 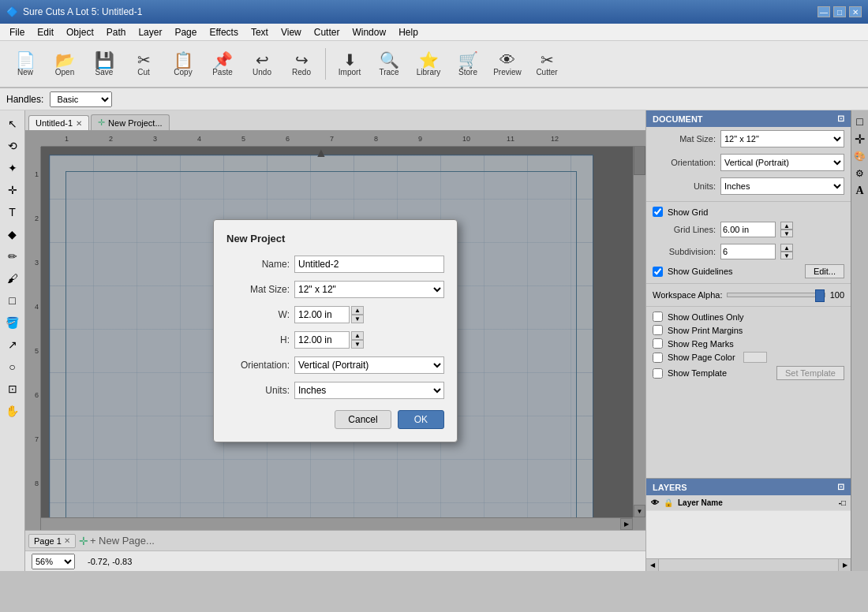 I want to click on pencil-tool: ✏, so click(x=13, y=256).